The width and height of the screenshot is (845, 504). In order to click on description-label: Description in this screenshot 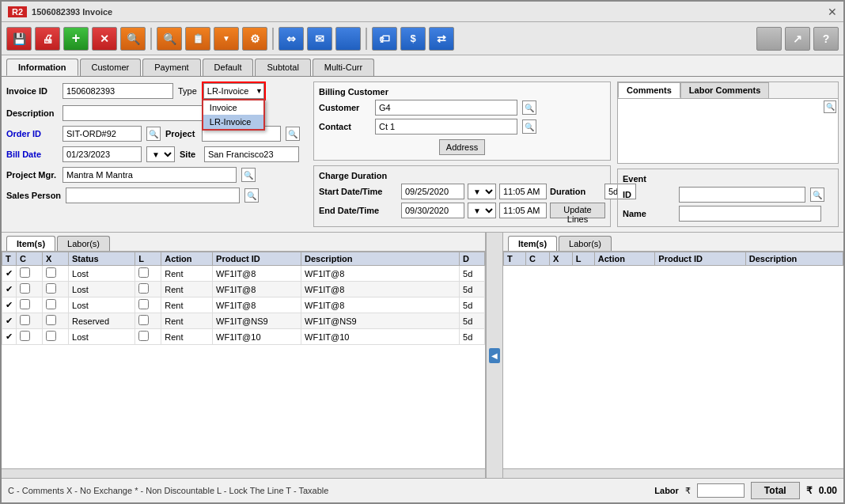, I will do `click(32, 113)`.